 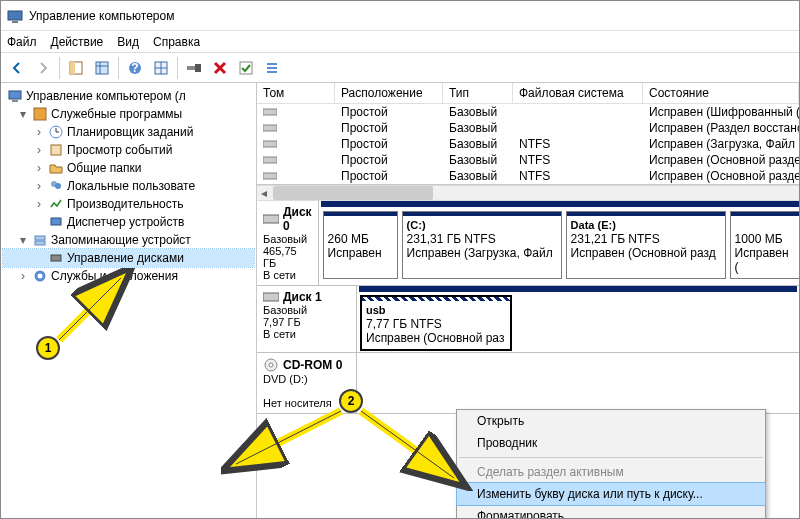 What do you see at coordinates (128, 132) in the screenshot?
I see `tree-task-scheduler: ›Планировщик заданий` at bounding box center [128, 132].